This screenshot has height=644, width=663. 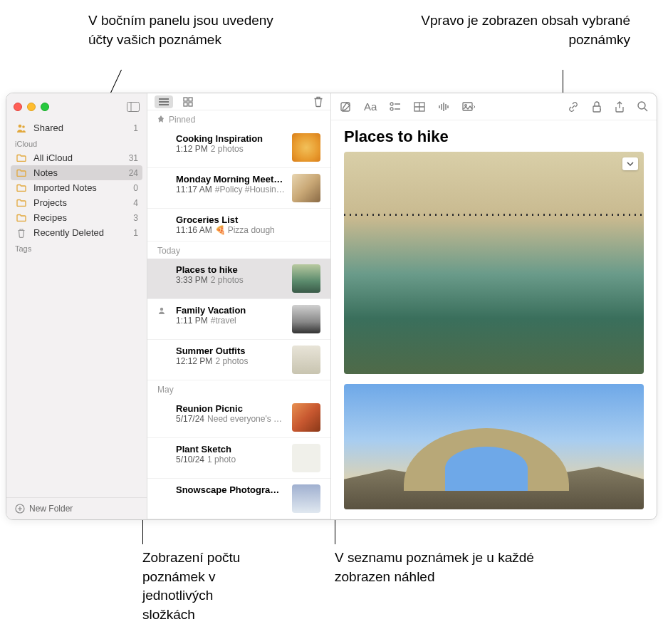 What do you see at coordinates (51, 509) in the screenshot?
I see `new-folder-label: New Folder` at bounding box center [51, 509].